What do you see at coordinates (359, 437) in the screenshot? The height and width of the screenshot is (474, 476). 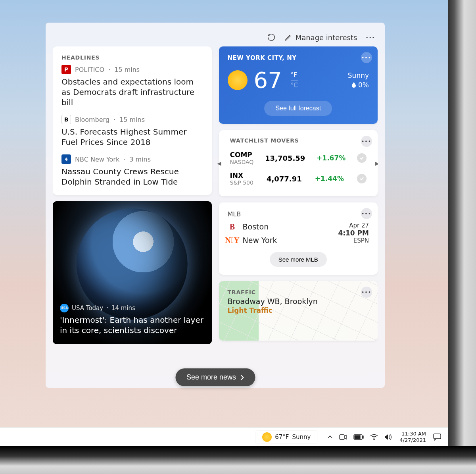 I see `battery-icon` at bounding box center [359, 437].